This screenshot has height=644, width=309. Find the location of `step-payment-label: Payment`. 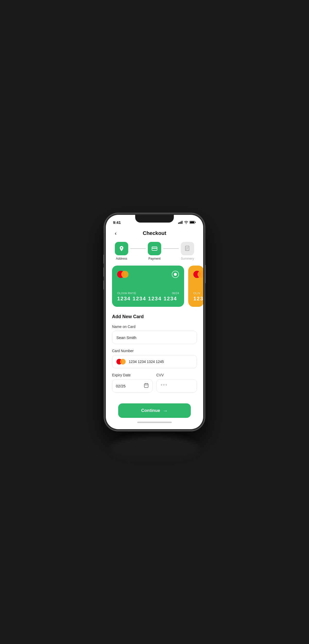

step-payment-label: Payment is located at coordinates (154, 259).